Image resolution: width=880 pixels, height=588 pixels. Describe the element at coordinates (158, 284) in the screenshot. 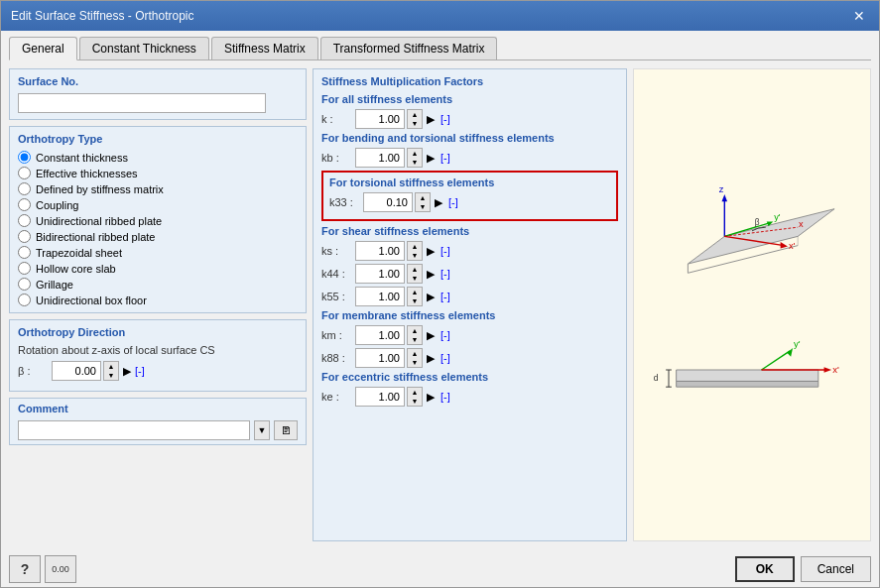

I see `radio-grillage: Grillage` at that location.